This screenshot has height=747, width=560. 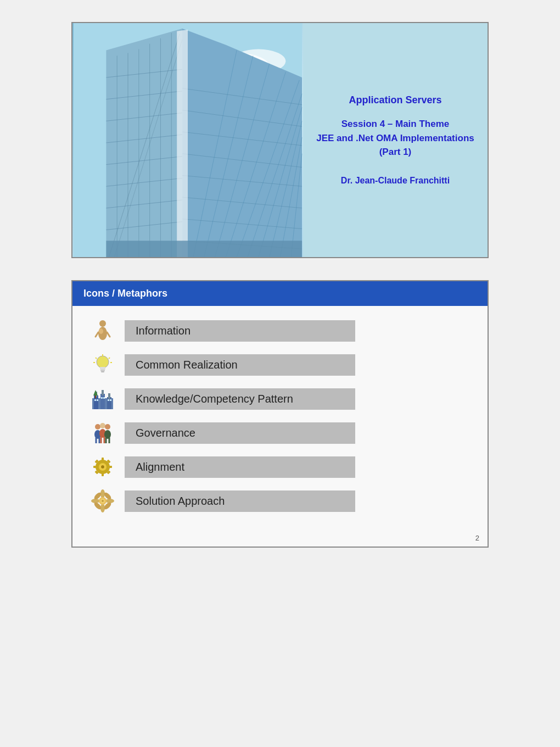 What do you see at coordinates (280, 539) in the screenshot?
I see `page-number: 2` at bounding box center [280, 539].